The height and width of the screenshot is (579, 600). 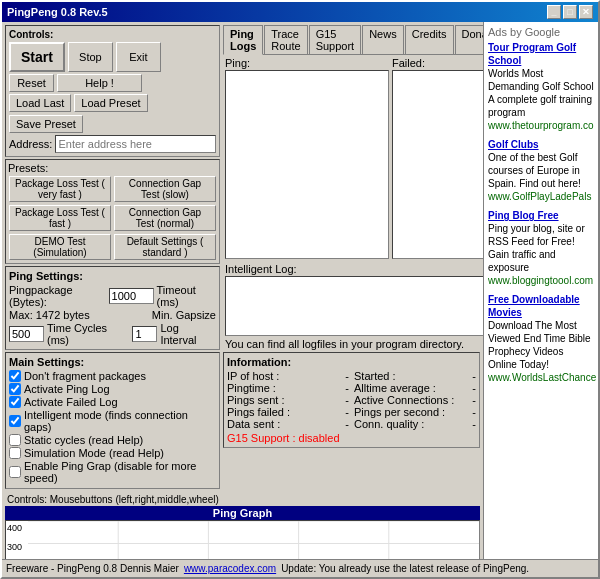 What do you see at coordinates (112, 308) in the screenshot?
I see `ping-settings-panel: Ping Settings: Pingpackage (Bytes): Time…` at bounding box center [112, 308].